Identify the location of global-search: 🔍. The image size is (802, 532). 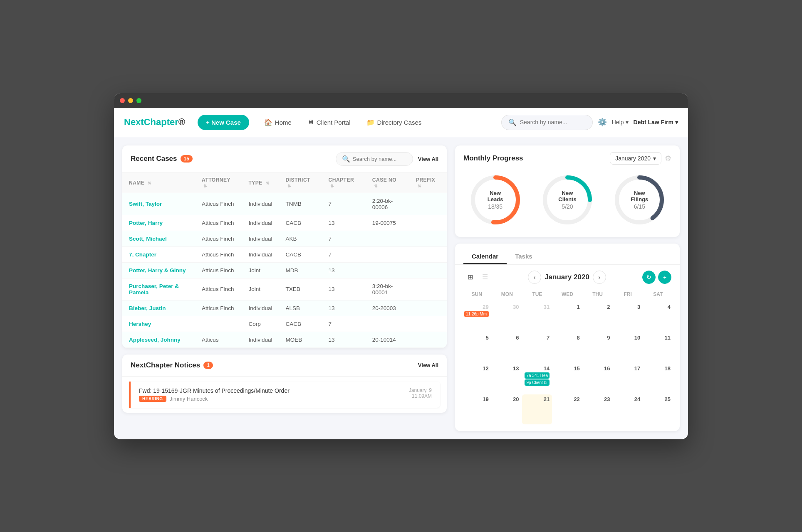
(547, 122).